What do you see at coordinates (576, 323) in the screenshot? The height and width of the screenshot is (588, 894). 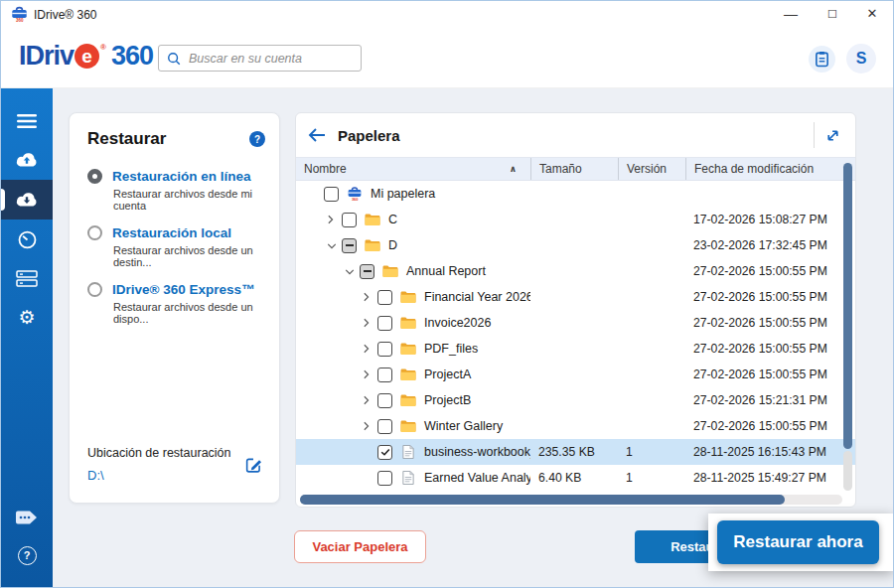 I see `table-row: Invoice202627-02-2026 15:00:55 PM` at bounding box center [576, 323].